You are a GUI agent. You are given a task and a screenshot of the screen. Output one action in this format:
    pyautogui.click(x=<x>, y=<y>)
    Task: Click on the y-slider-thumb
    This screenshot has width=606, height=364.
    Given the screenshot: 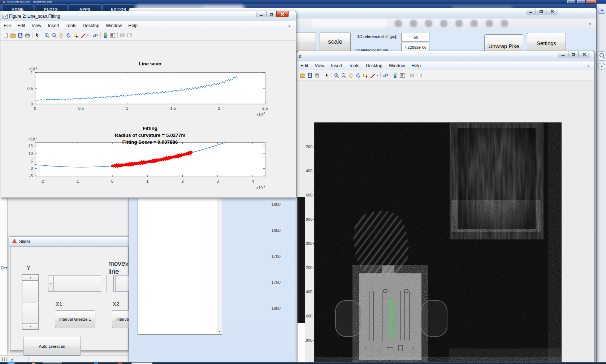 What is the action you would take?
    pyautogui.click(x=30, y=291)
    